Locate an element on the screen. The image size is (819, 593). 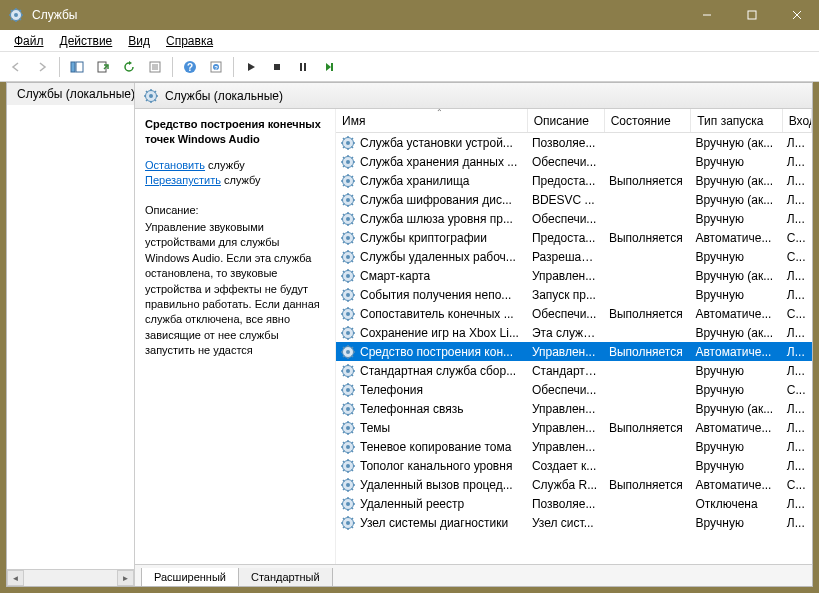
tree-pane: Службы (локальные) ◄ ► is located at coordinates (71, 334).